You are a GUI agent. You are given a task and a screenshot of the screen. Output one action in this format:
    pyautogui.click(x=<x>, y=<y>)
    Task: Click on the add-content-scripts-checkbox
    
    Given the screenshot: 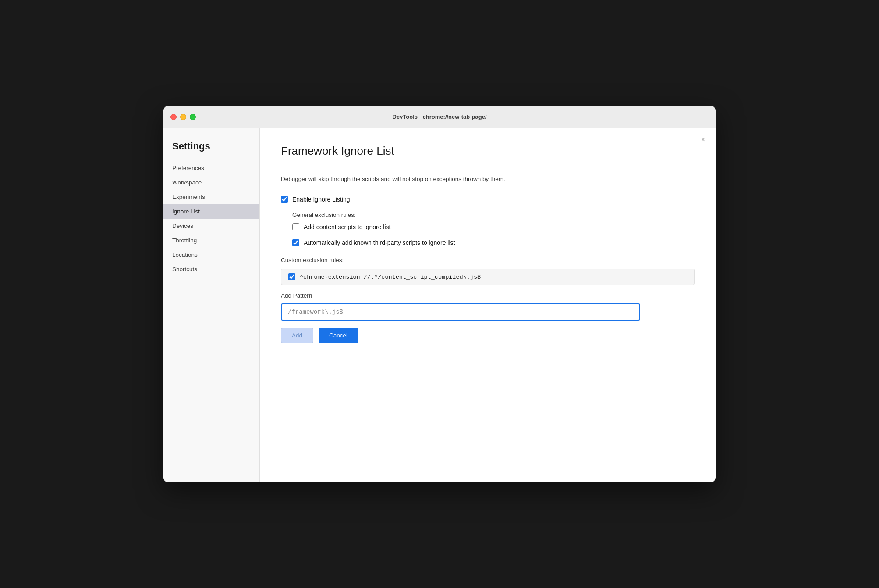 What is the action you would take?
    pyautogui.click(x=296, y=227)
    